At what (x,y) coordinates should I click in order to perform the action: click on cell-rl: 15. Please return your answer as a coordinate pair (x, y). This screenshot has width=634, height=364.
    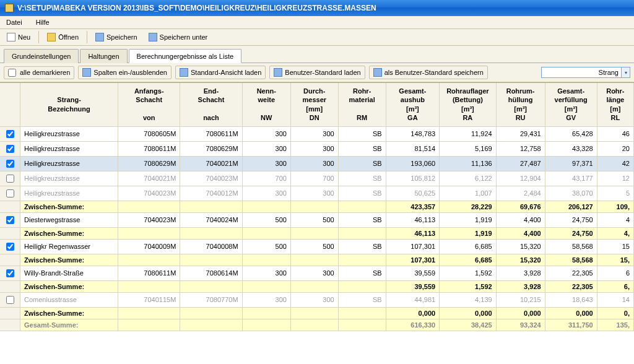
    Looking at the image, I should click on (615, 246).